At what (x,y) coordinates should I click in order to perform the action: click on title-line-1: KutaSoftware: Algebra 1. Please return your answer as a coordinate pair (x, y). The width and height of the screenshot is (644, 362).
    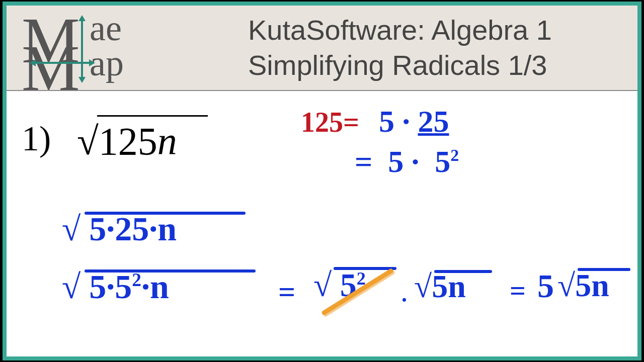
    Looking at the image, I should click on (438, 30).